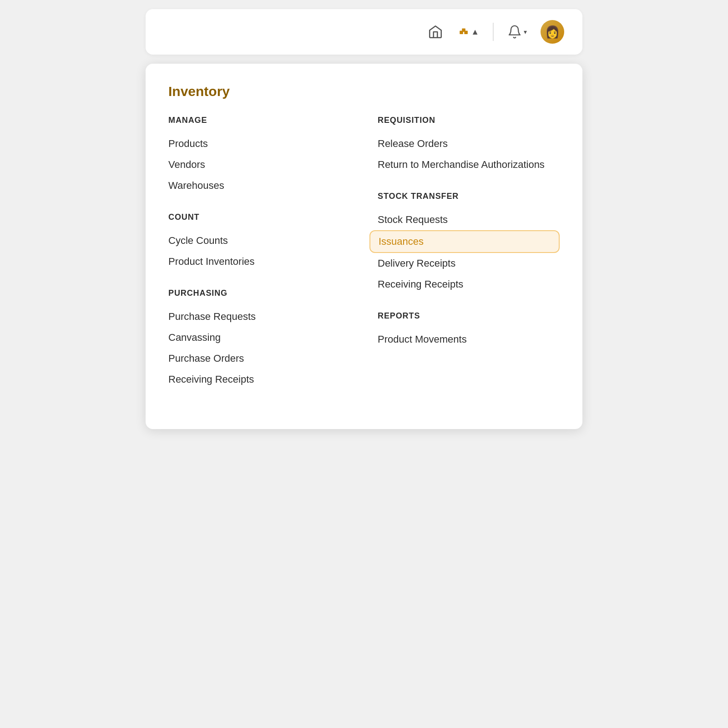  What do you see at coordinates (364, 32) in the screenshot?
I see `navbar: ▲ ▾ 👩` at bounding box center [364, 32].